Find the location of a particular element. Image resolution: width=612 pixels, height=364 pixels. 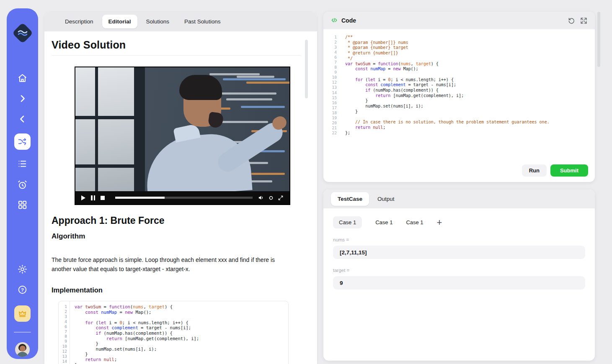

help-icon: ? is located at coordinates (23, 290).